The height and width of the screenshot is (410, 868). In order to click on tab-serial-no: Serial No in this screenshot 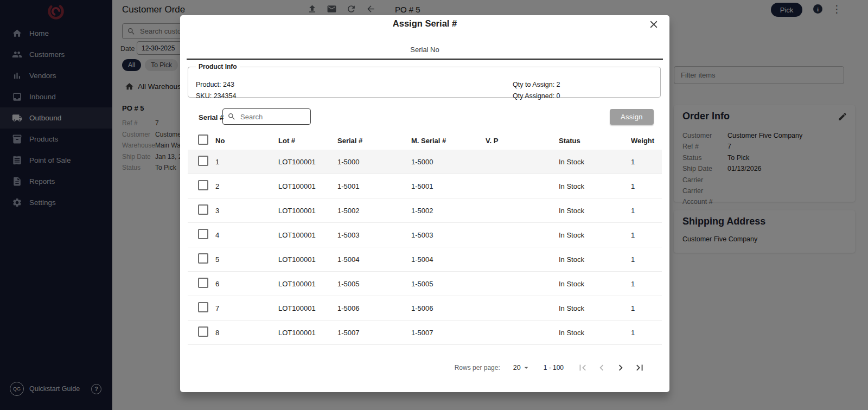, I will do `click(425, 50)`.